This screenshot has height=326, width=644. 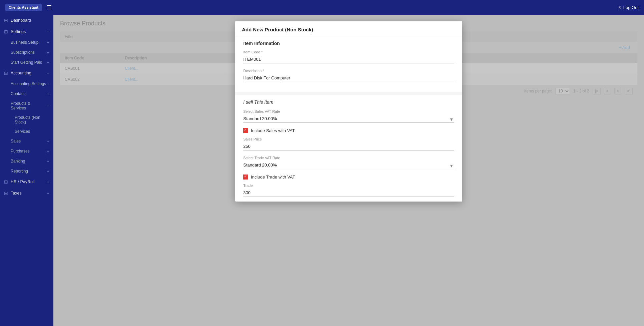 What do you see at coordinates (48, 94) in the screenshot?
I see `contacts-expand-icon: +` at bounding box center [48, 94].